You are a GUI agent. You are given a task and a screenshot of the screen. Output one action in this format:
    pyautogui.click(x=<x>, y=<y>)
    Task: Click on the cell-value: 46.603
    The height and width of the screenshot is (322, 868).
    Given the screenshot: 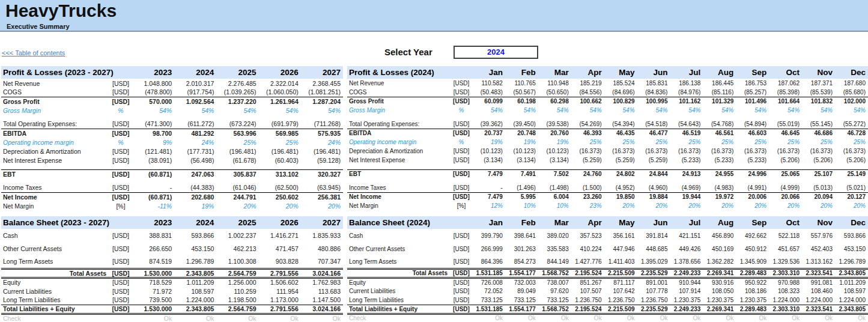 What is the action you would take?
    pyautogui.click(x=752, y=133)
    